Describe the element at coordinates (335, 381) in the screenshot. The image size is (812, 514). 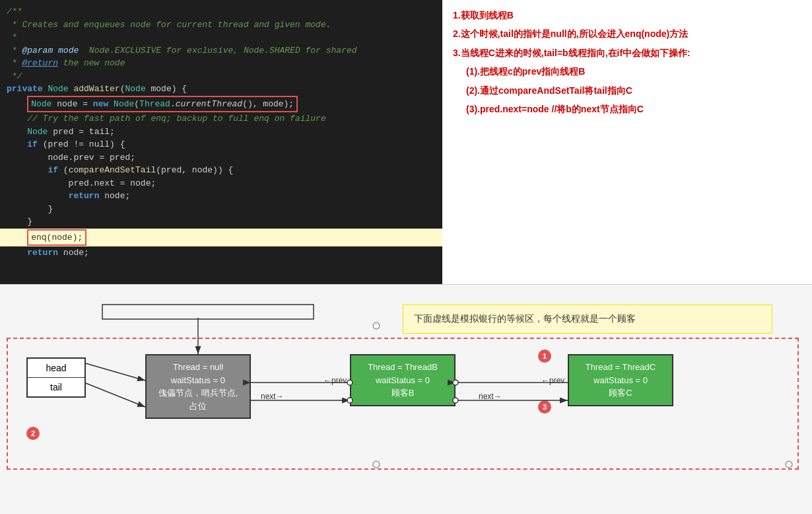
I see `prev-label-1: ←prev` at that location.